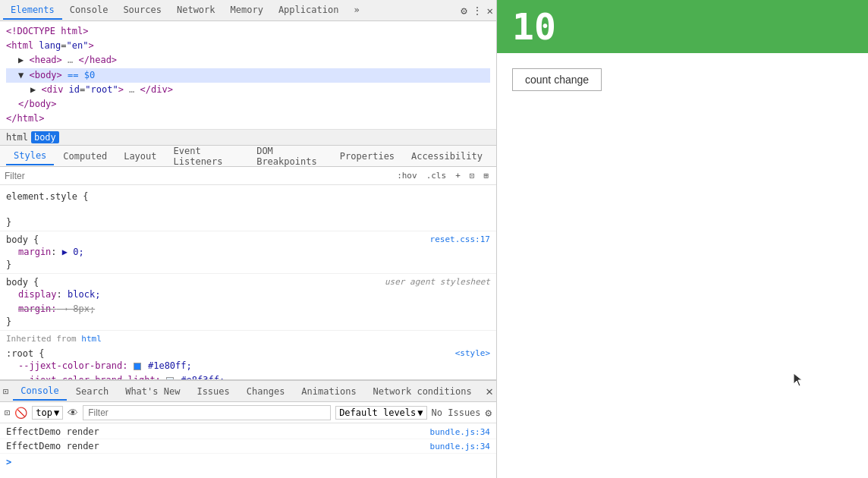 The image size is (868, 478). Describe the element at coordinates (290, 156) in the screenshot. I see `stab-dom-breakpoints: DOM Breakpoints` at that location.